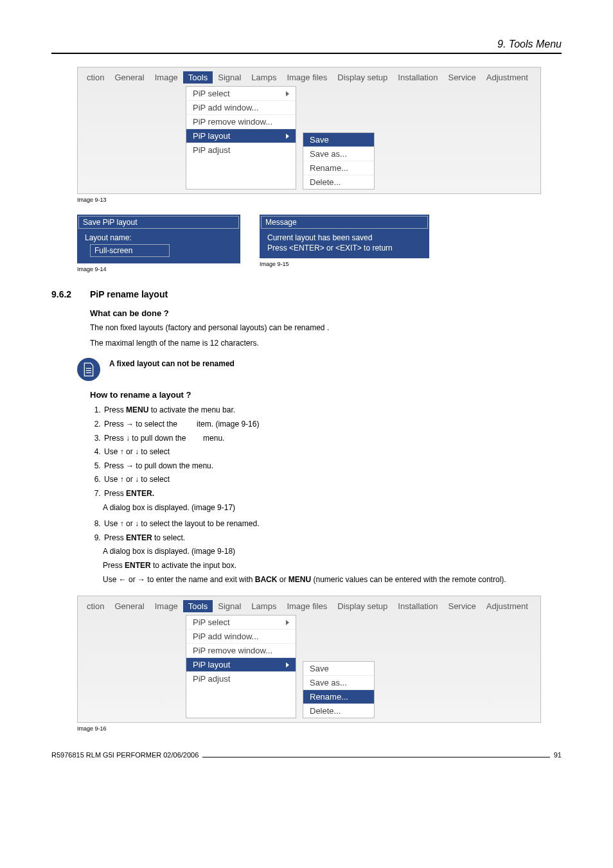  What do you see at coordinates (332, 538) in the screenshot?
I see `step-9: Press ENTER to select.` at bounding box center [332, 538].